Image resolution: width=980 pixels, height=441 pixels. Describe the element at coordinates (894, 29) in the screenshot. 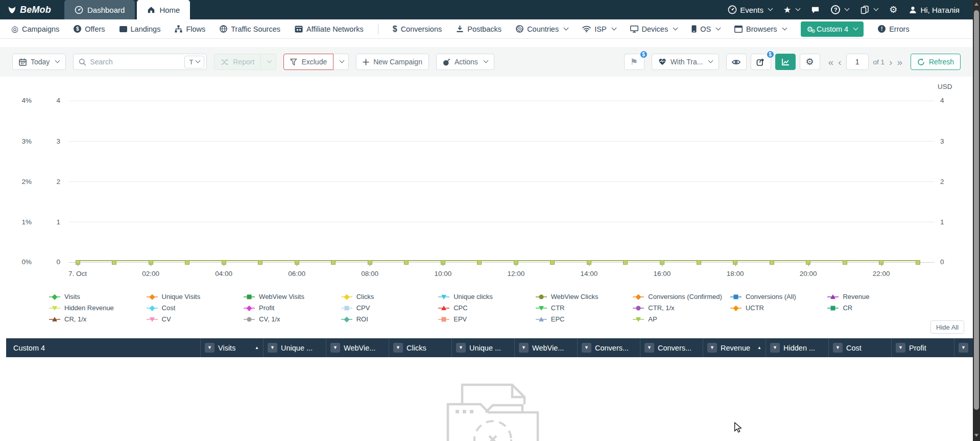

I see `nav-errors: ! Errors` at that location.